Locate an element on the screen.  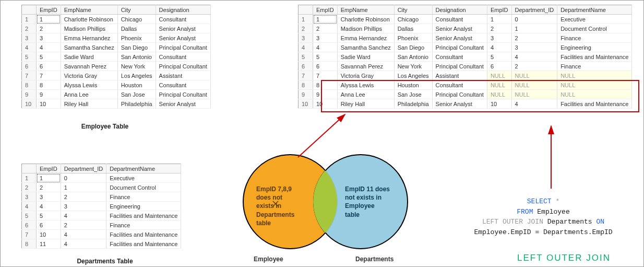
table-row: 55Sadie WardSan AntonioConsultant54Facil… is located at coordinates (466, 57).